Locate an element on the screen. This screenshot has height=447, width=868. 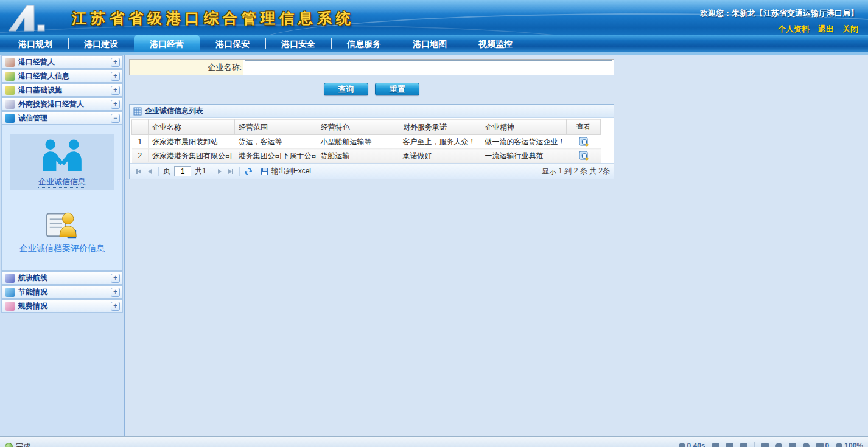
search-form: 企业名称: is located at coordinates (371, 67).